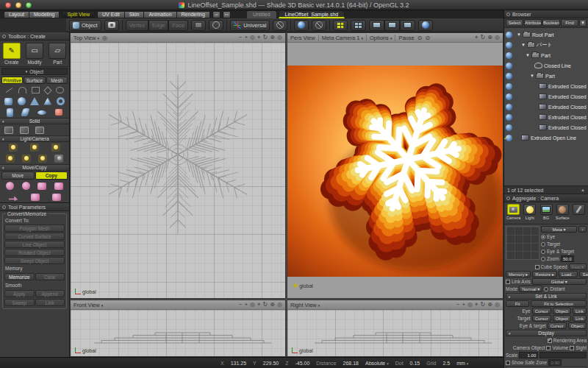 This screenshot has height=368, width=588. What do you see at coordinates (47, 90) in the screenshot?
I see `diamond-tool-icon` at bounding box center [47, 90].